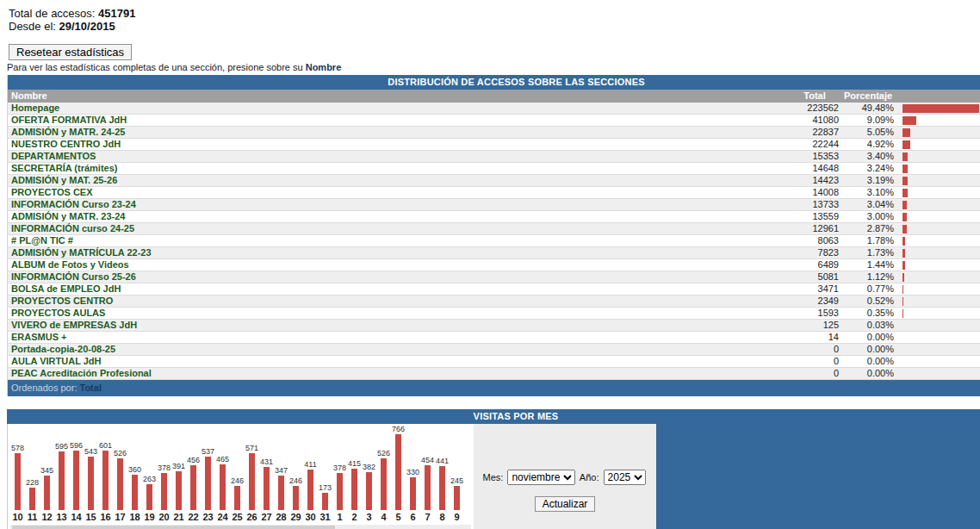 This screenshot has height=529, width=980. I want to click on bar-value-label: 360, so click(134, 470).